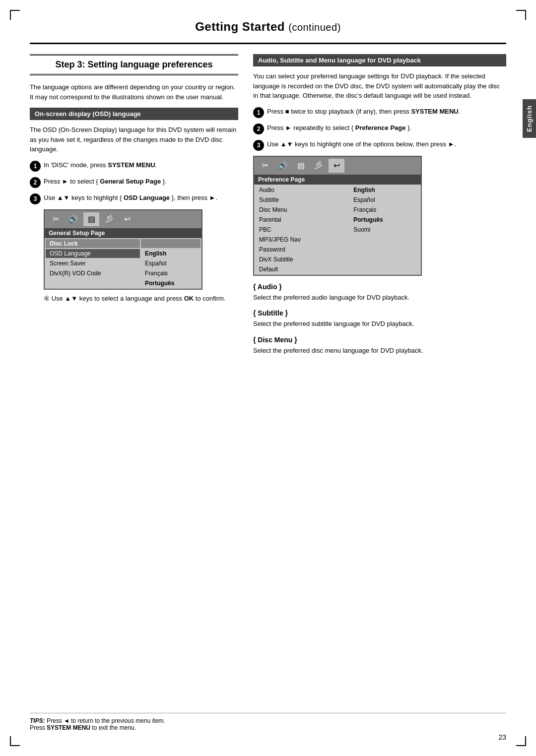 Image resolution: width=536 pixels, height=756 pixels. I want to click on pref-cell-parental-label: Parental, so click(302, 220).